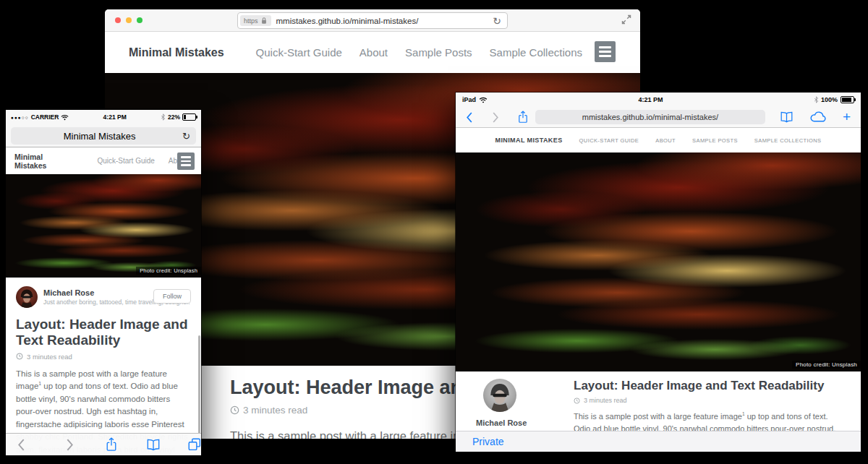 The width and height of the screenshot is (868, 464). Describe the element at coordinates (140, 20) in the screenshot. I see `zoom-window-button` at that location.